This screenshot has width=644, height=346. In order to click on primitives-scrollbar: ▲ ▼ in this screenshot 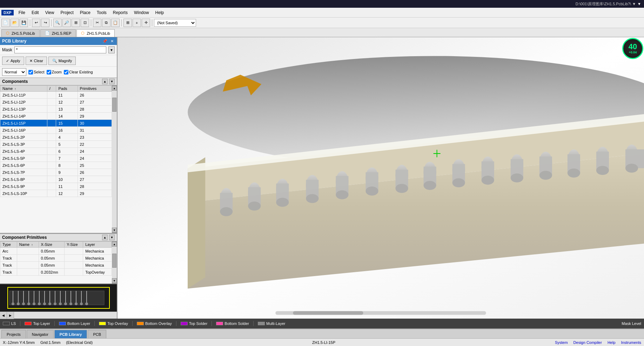, I will do `click(114, 262)`.